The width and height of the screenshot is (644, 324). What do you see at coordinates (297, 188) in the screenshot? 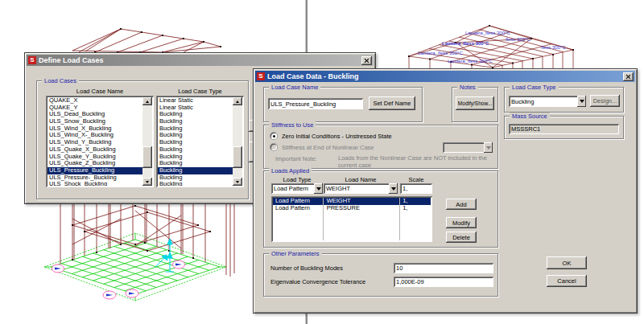
I see `load-type-select: Load Pattern` at bounding box center [297, 188].